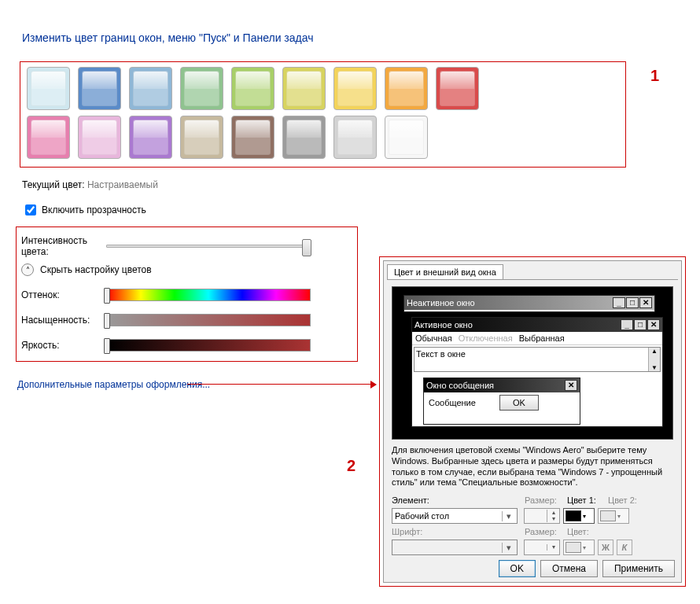 Image resolution: width=700 pixels, height=604 pixels. What do you see at coordinates (107, 296) in the screenshot?
I see `hue-thumb` at bounding box center [107, 296].